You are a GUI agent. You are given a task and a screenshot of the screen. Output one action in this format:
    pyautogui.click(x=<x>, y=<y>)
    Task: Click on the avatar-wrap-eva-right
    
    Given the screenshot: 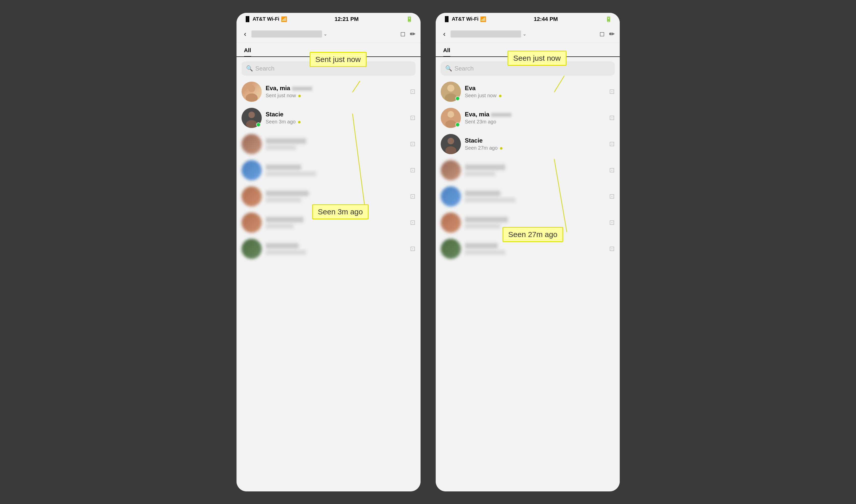 What is the action you would take?
    pyautogui.click(x=451, y=92)
    